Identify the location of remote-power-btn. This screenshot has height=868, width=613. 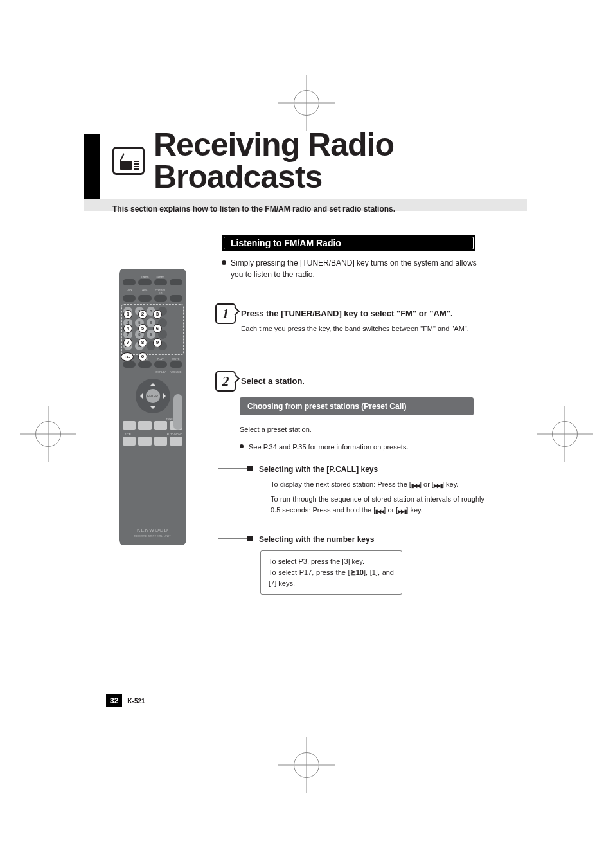
(176, 282).